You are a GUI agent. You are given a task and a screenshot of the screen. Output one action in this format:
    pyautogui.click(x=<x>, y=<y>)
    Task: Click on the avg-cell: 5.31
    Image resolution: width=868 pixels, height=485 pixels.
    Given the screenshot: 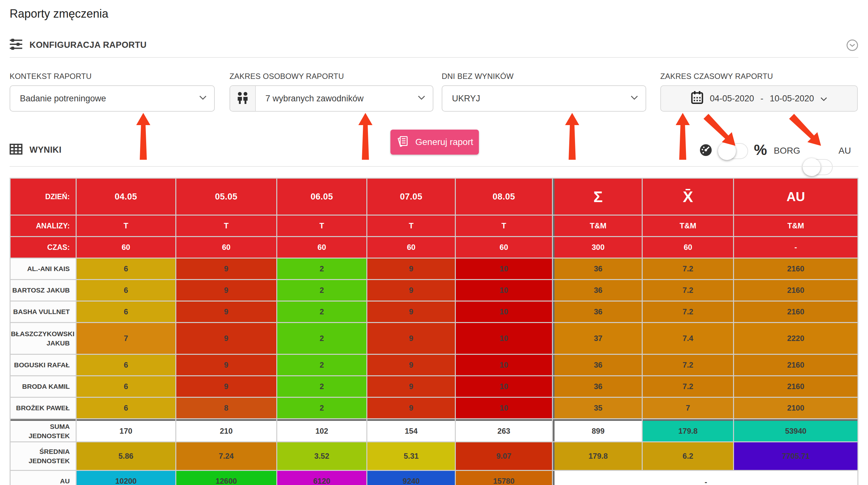 What is the action you would take?
    pyautogui.click(x=411, y=456)
    